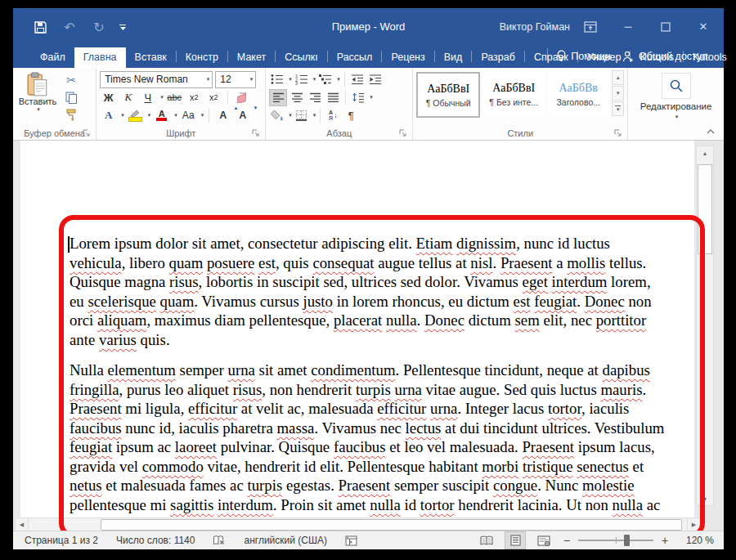 This screenshot has width=736, height=560. Describe the element at coordinates (403, 133) in the screenshot. I see `paragraph-dialog-launcher-icon` at that location.